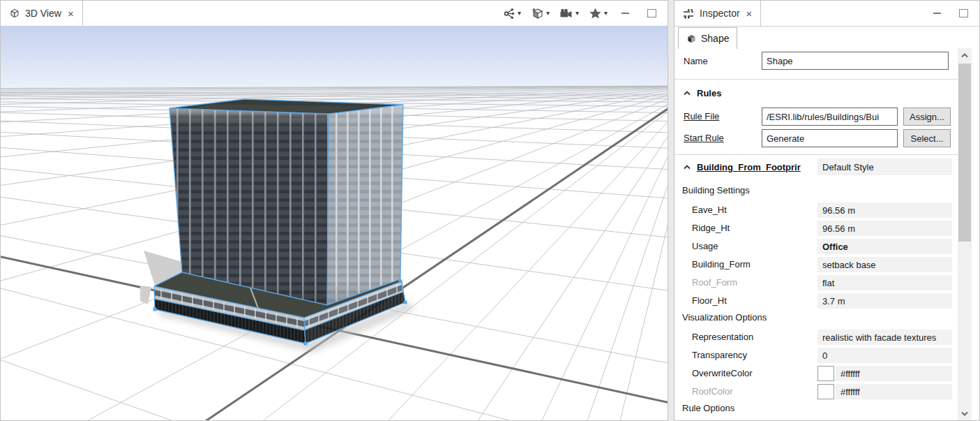 Image resolution: width=980 pixels, height=421 pixels. I want to click on 3d-view-tabbar: 3D View × ▾, so click(334, 14).